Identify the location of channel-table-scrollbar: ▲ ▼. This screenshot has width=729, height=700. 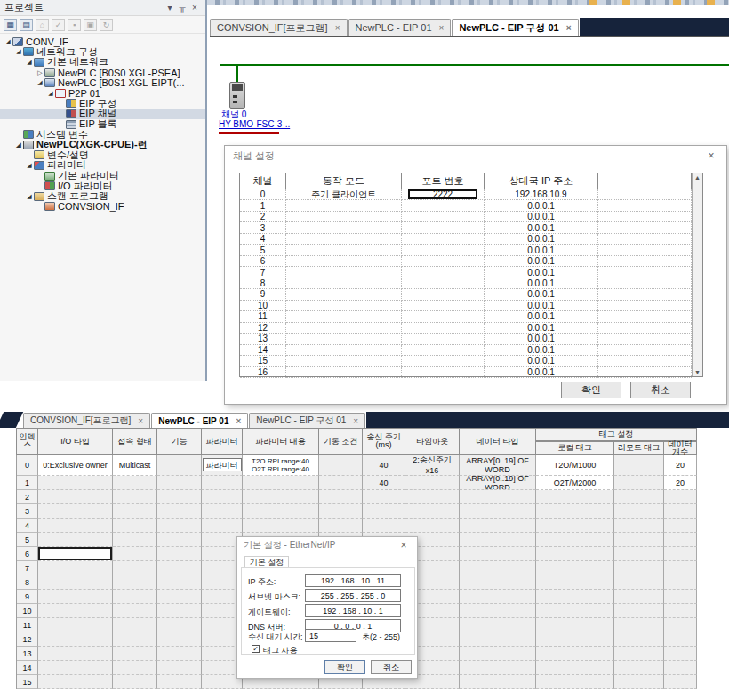
(697, 275).